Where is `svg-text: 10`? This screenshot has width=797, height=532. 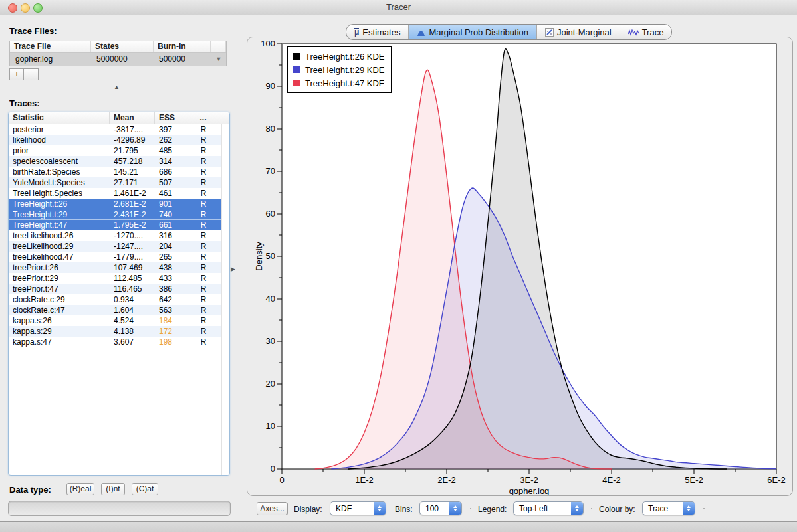
svg-text: 10 is located at coordinates (271, 426).